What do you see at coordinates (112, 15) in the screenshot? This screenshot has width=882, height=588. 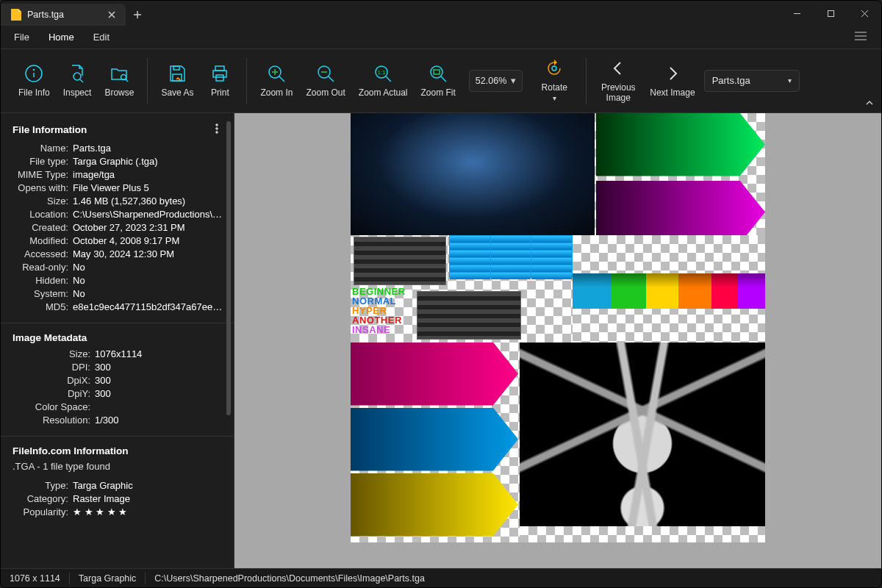 I see `close-tab-button` at bounding box center [112, 15].